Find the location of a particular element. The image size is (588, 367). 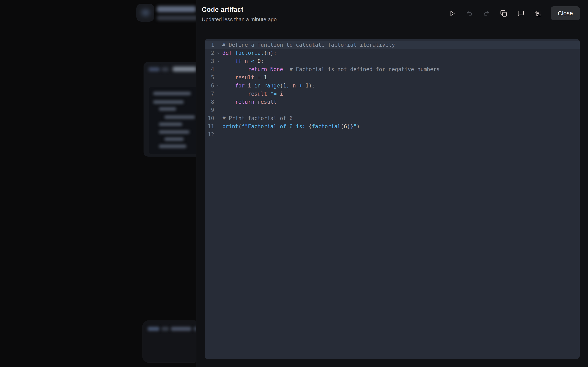

line-number: 8 is located at coordinates (209, 102).